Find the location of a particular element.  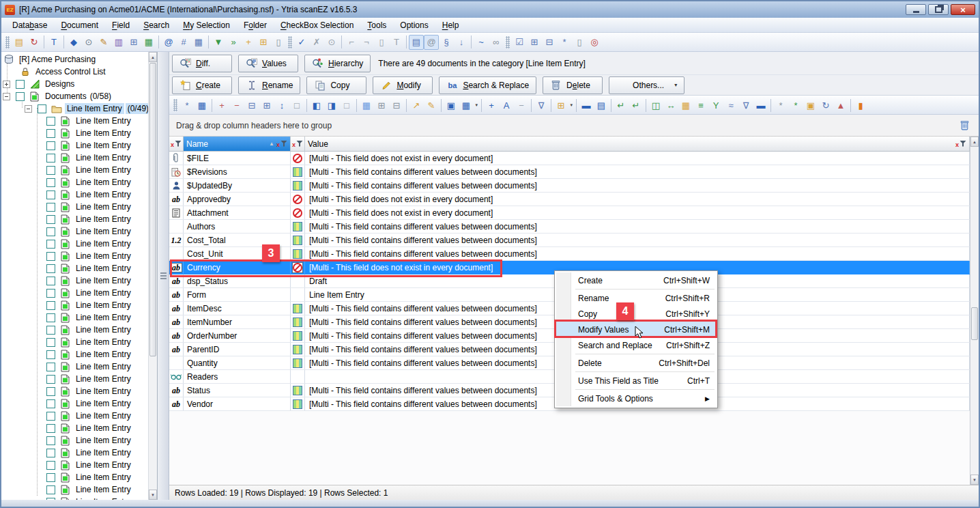

menu-item-copy: CopyCtrl+Shift+Y is located at coordinates (636, 314).